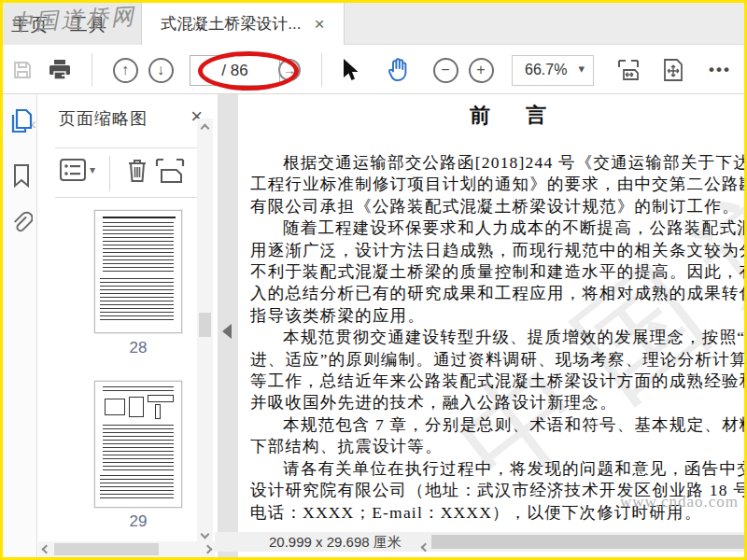 Image resolution: width=747 pixels, height=560 pixels. Describe the element at coordinates (497, 426) in the screenshot. I see `text-line: 本规范包含 7 章，分别是总则、术语和符号、基本规定、材料、上部结` at that location.